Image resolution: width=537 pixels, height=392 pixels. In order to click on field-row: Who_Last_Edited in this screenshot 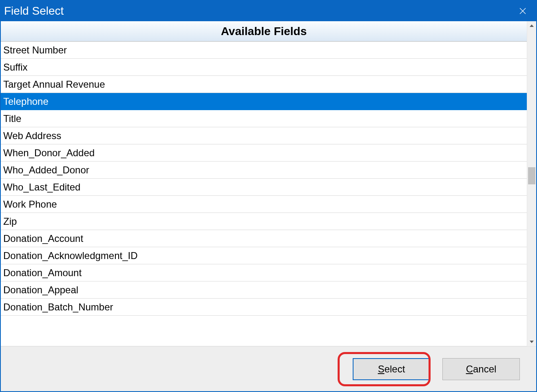, I will do `click(264, 187)`.